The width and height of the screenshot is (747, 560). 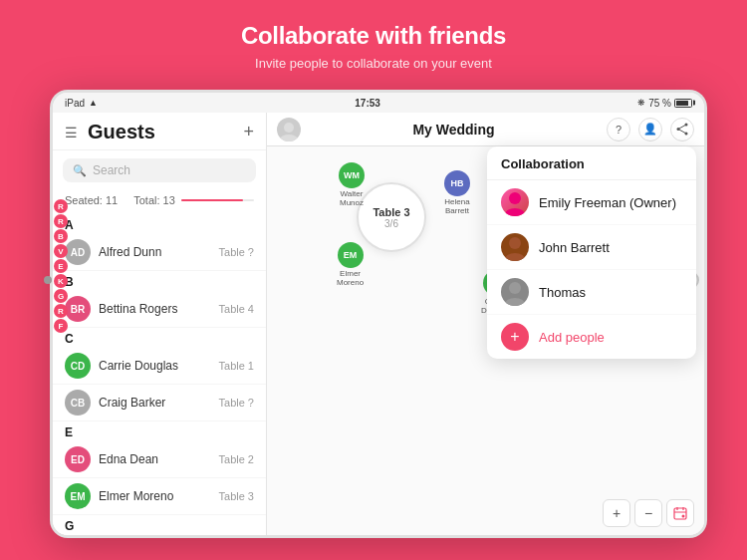 What do you see at coordinates (159, 496) in the screenshot?
I see `table-row: EM Elmer Moreno Table 3` at bounding box center [159, 496].